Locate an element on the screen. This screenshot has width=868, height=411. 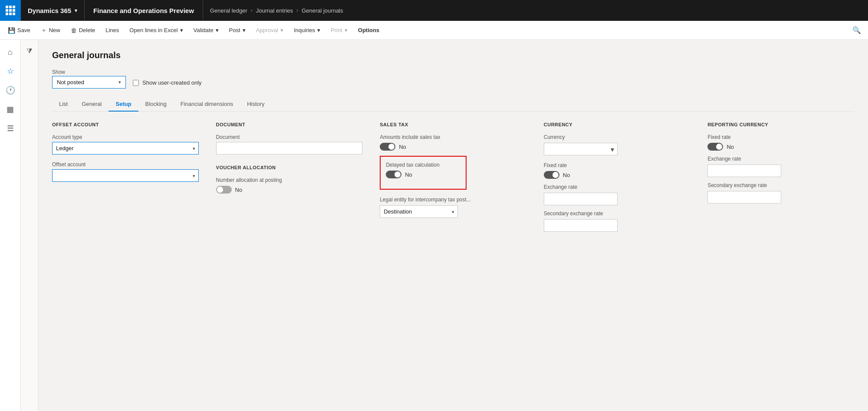
amounts-include-row: No is located at coordinates (453, 147).